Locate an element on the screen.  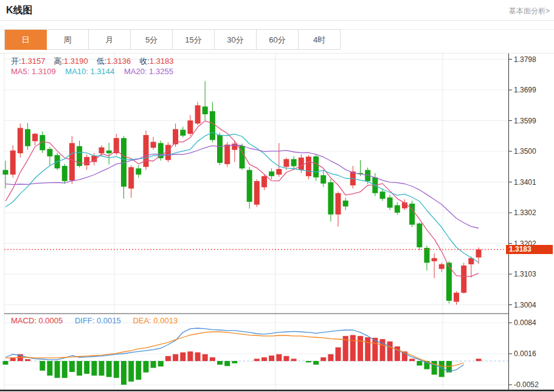
y-axis is located at coordinates (510, 221).